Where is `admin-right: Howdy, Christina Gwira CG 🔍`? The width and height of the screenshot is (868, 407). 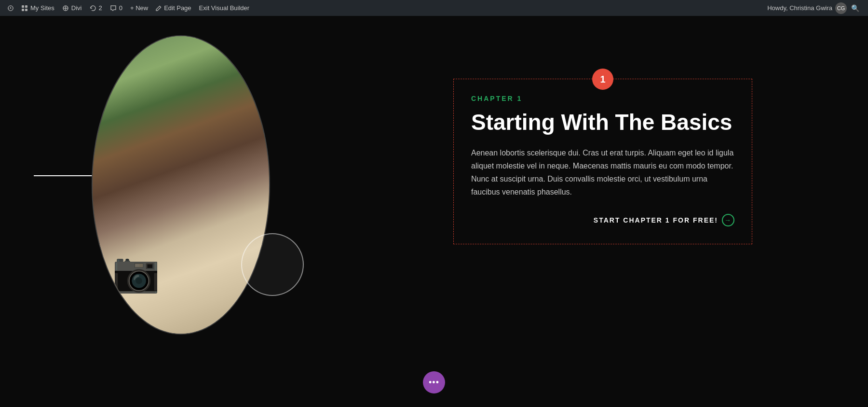 admin-right: Howdy, Christina Gwira CG 🔍 is located at coordinates (816, 8).